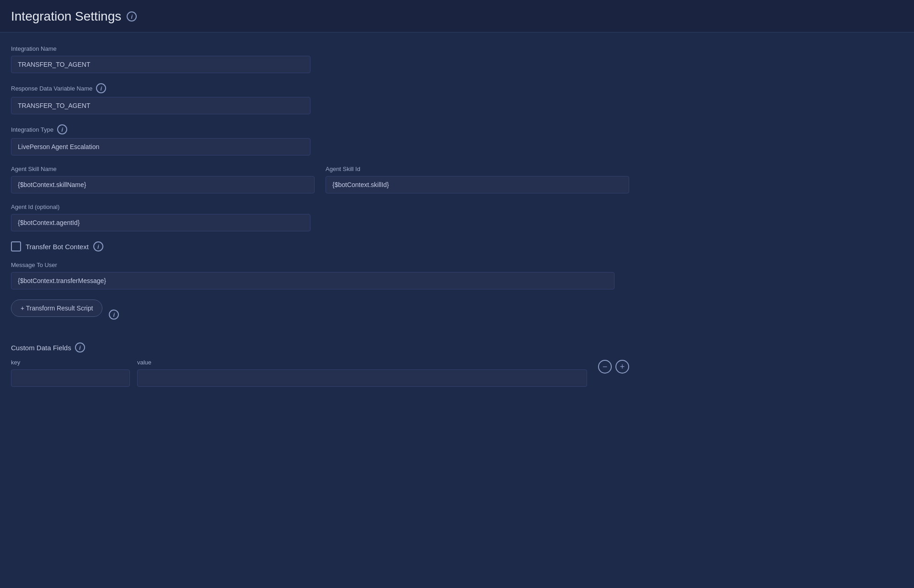  What do you see at coordinates (320, 48) in the screenshot?
I see `integration-name-label: Integration Name` at bounding box center [320, 48].